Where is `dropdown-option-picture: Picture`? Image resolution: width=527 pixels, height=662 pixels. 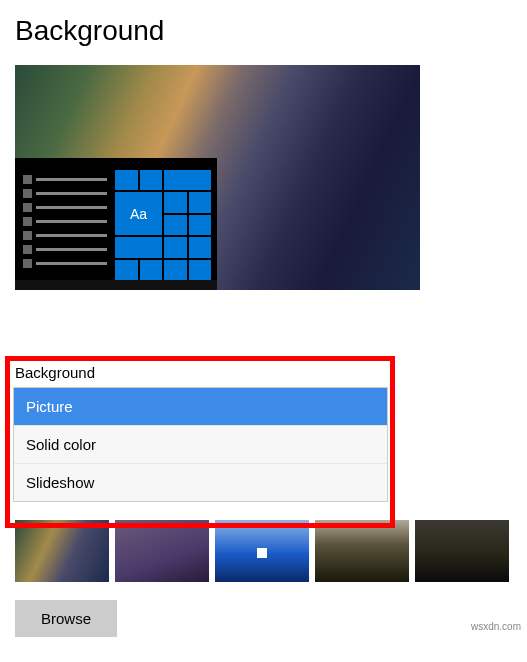
dropdown-option-picture: Picture is located at coordinates (200, 407).